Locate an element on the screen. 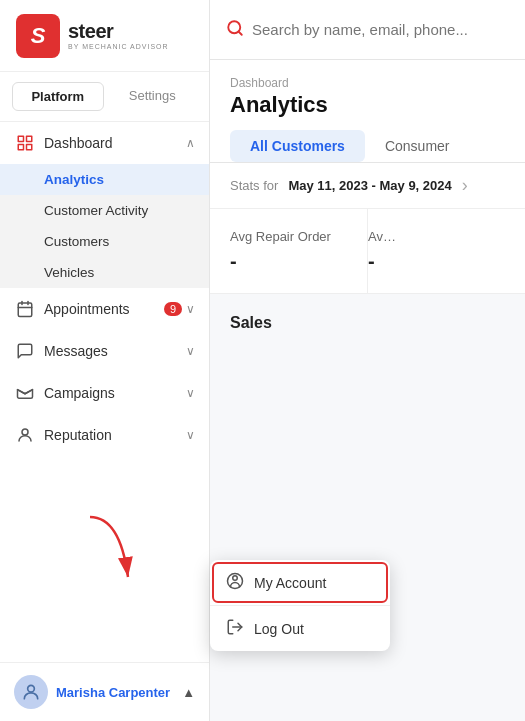 The width and height of the screenshot is (525, 721). tab-all-customers: All Customers is located at coordinates (298, 146).